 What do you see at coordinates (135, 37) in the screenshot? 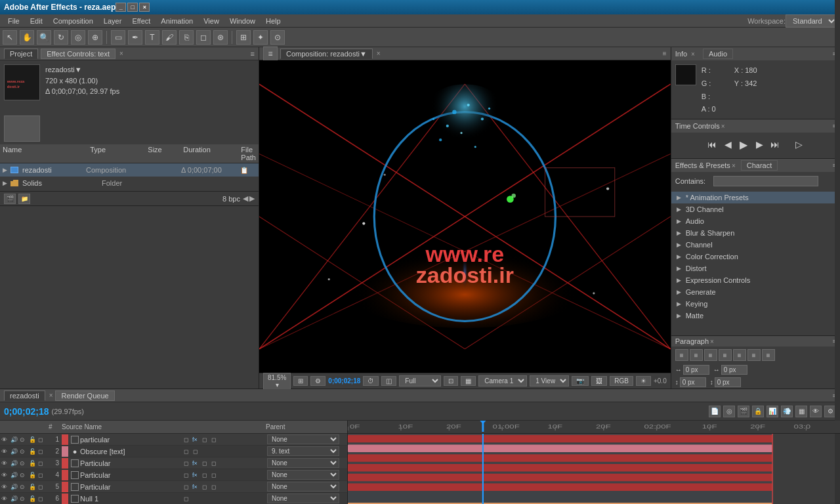
I see `tool-pen: ✒` at bounding box center [135, 37].